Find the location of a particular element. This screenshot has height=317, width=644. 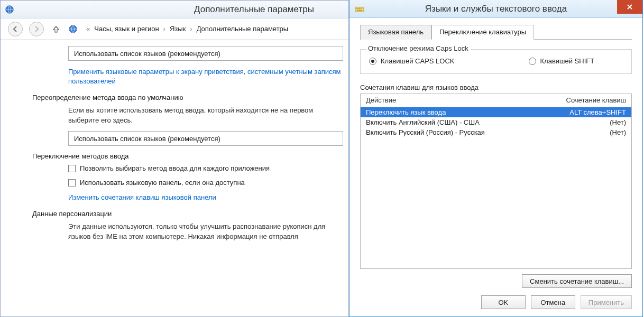

change-hotkey-button: Сменить сочетание клавиш... is located at coordinates (577, 281).